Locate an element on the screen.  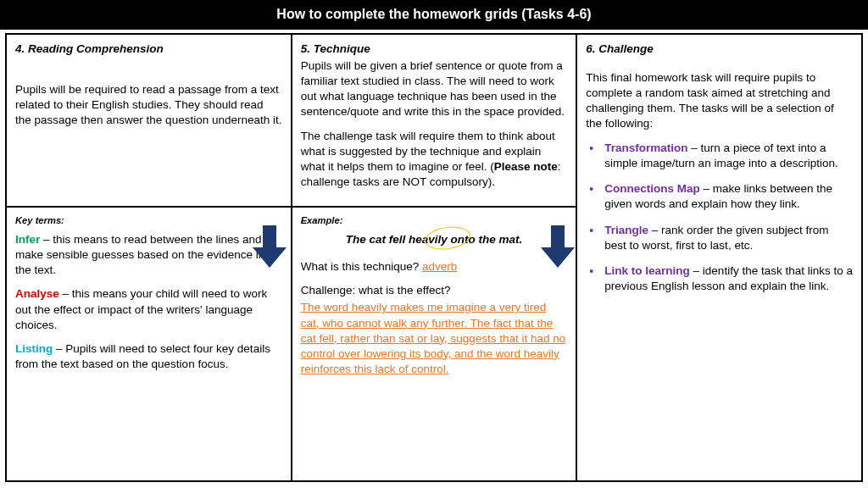
keyterm-analyse: Analyse – this means your child will nee… is located at coordinates (149, 310).